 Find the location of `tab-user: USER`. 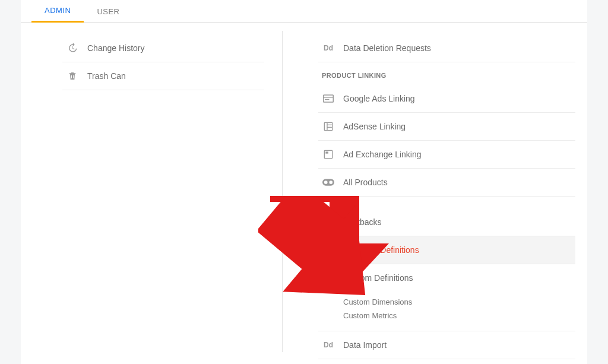

tab-user: USER is located at coordinates (108, 14).